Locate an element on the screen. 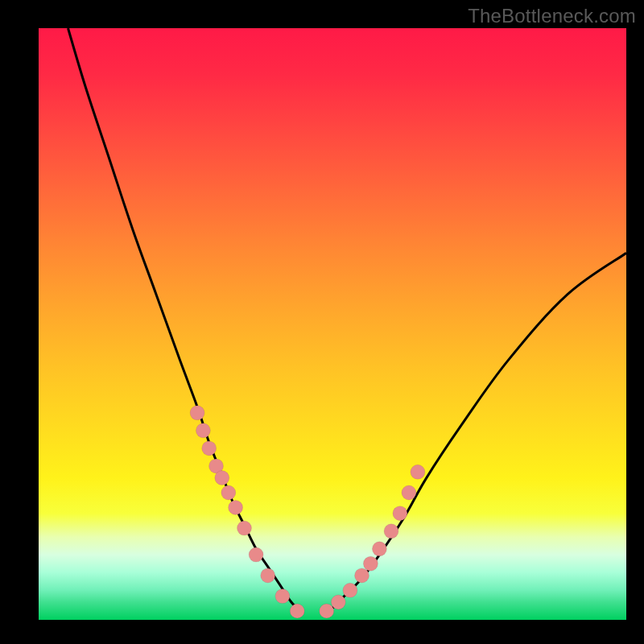 Image resolution: width=644 pixels, height=644 pixels. watermark-text: TheBottleneck.com is located at coordinates (552, 16).